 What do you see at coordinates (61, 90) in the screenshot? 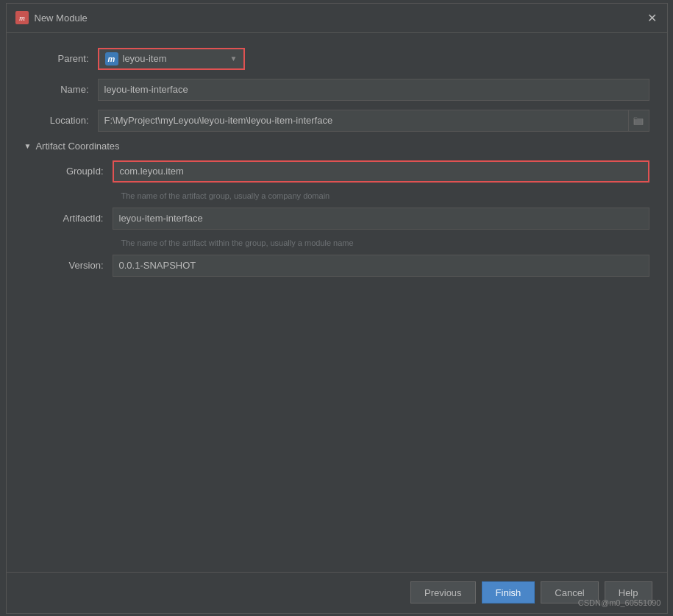
I see `name-label: Name:` at bounding box center [61, 90].